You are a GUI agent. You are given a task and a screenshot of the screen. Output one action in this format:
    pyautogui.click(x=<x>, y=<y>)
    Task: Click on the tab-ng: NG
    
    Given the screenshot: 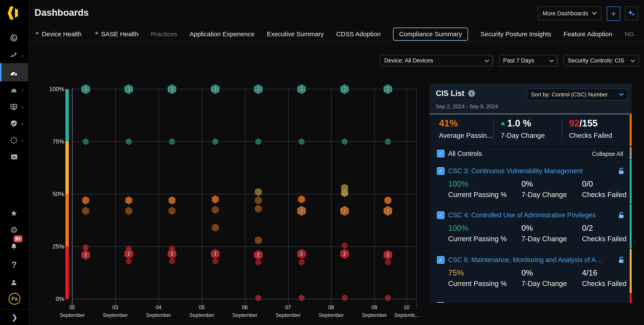 What is the action you would take?
    pyautogui.click(x=630, y=34)
    